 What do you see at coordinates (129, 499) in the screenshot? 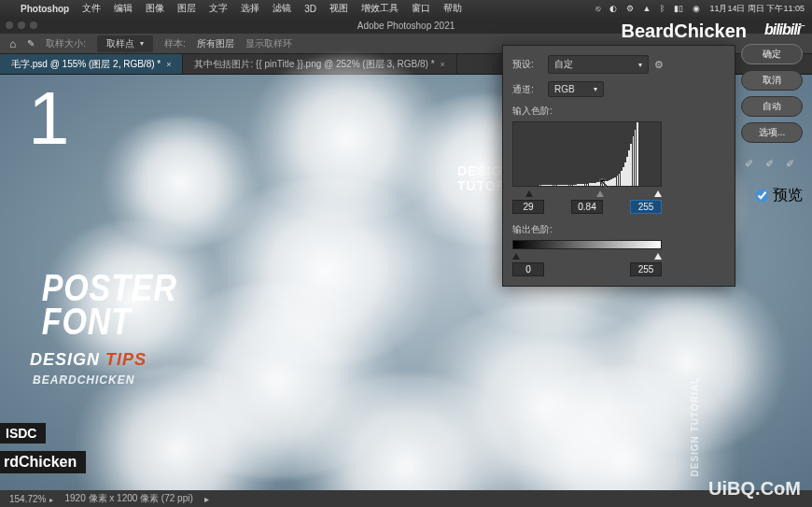
I see `doc-dimensions: 1920 像素 x 1200 像素 (72 ppi)` at bounding box center [129, 499].